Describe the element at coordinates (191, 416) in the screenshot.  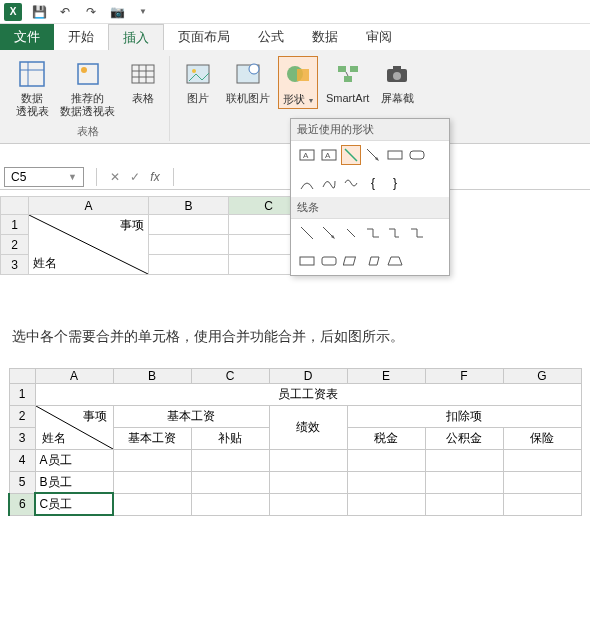
I see `hdr-basic: 基本工资` at that location.